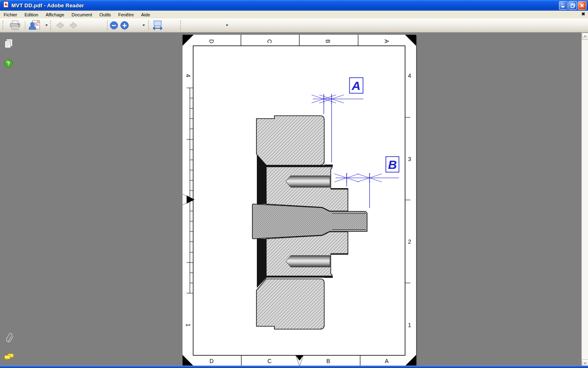  What do you see at coordinates (25, 25) in the screenshot?
I see `toolbar-separator` at bounding box center [25, 25].